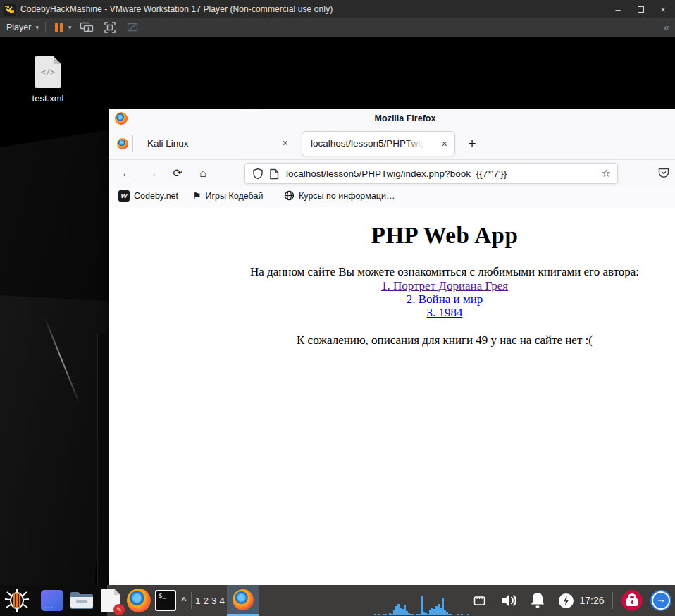  I want to click on panel-expand-button: ^, so click(184, 600).